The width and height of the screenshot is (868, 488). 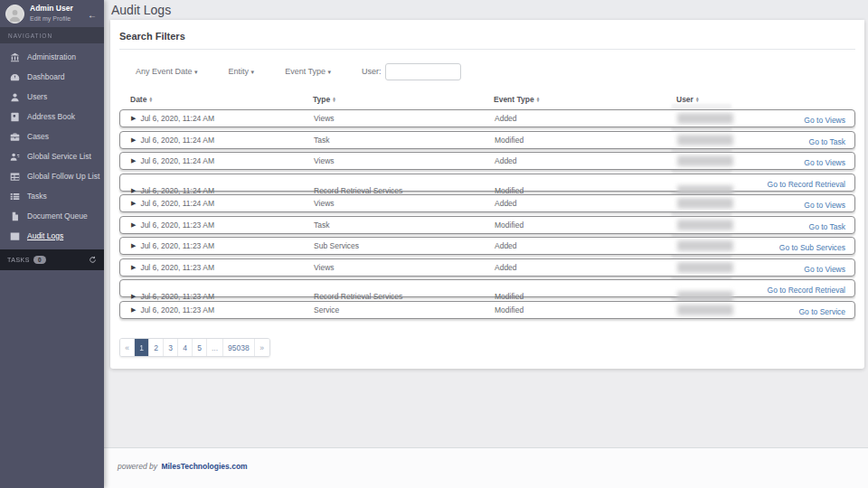 I want to click on user-filter-label: User:, so click(x=372, y=71).